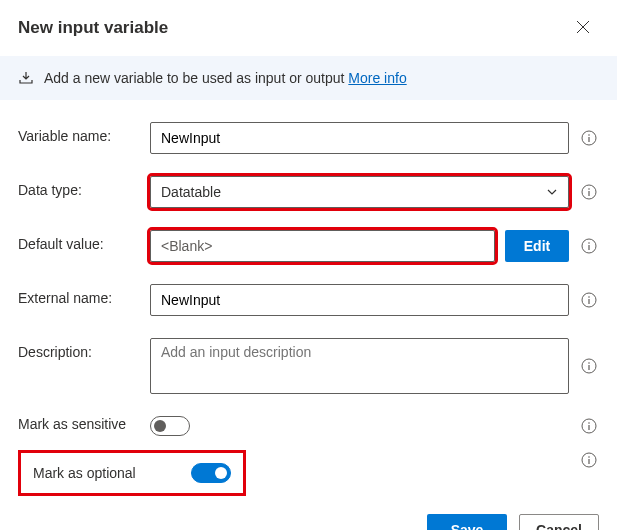 The height and width of the screenshot is (530, 617). What do you see at coordinates (170, 426) in the screenshot?
I see `mark-sensitive-toggle` at bounding box center [170, 426].